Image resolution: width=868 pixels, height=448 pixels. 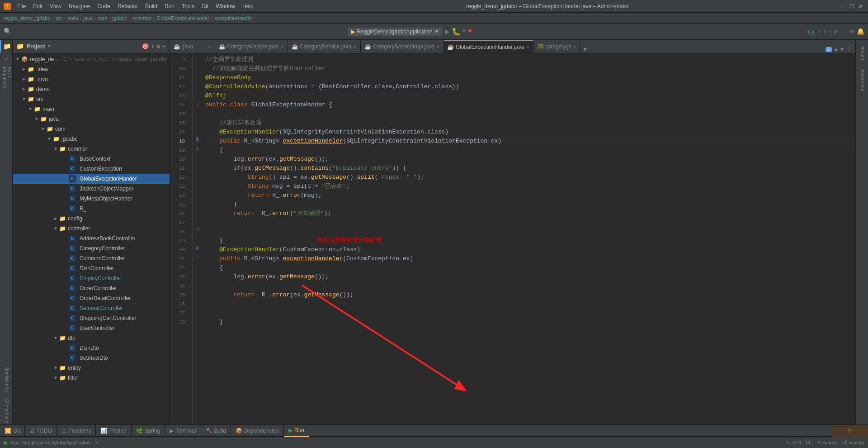 I want to click on tree-item-dishdto: C DishDto, so click(x=91, y=348).